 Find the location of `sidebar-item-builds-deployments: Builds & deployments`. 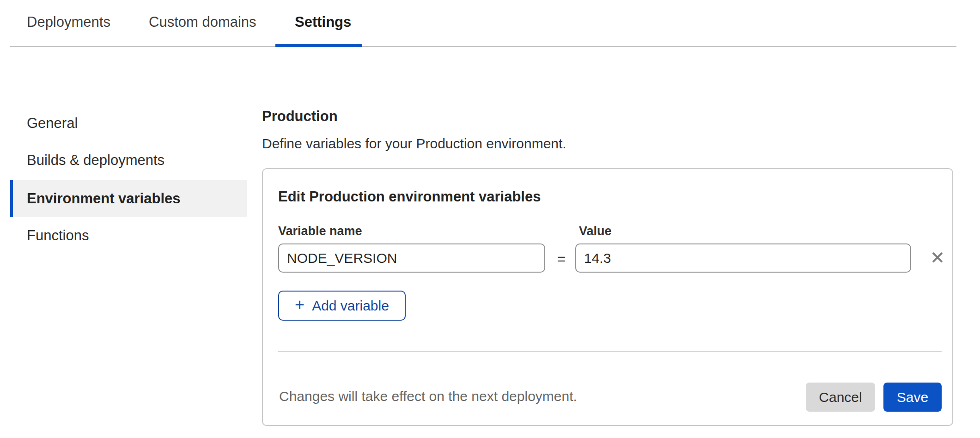

sidebar-item-builds-deployments: Builds & deployments is located at coordinates (128, 160).